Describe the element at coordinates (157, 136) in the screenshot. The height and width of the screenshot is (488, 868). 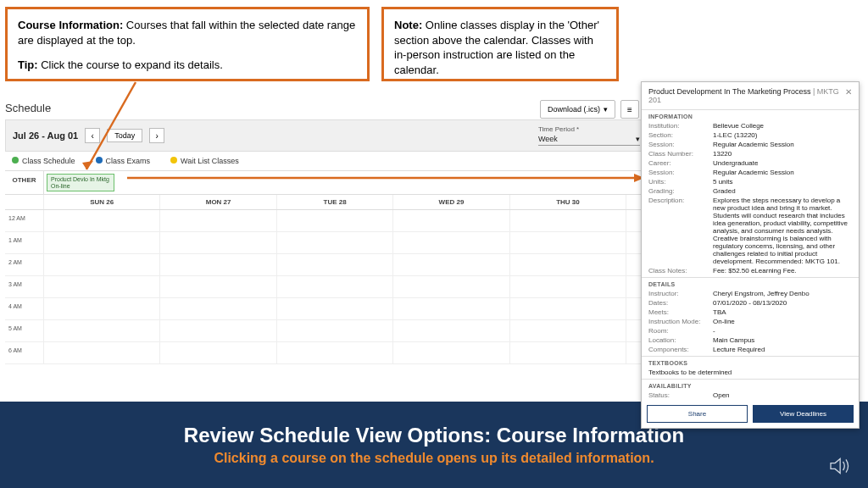
I see `next-week-button: ›` at that location.